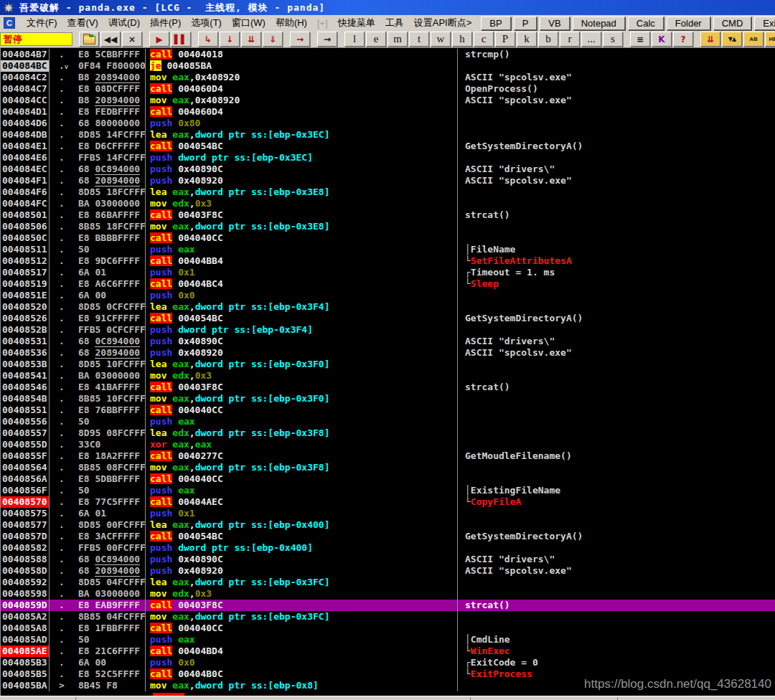 This screenshot has width=775, height=700. What do you see at coordinates (132, 39) in the screenshot?
I see `close-icon: ×` at bounding box center [132, 39].